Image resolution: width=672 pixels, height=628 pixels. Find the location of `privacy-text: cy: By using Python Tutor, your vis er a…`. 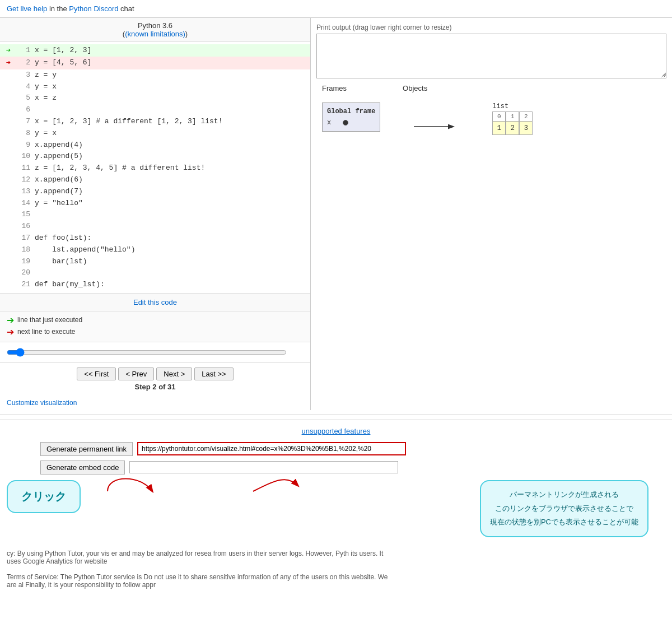

privacy-text: cy: By using Python Tutor, your vis er a… is located at coordinates (203, 569).